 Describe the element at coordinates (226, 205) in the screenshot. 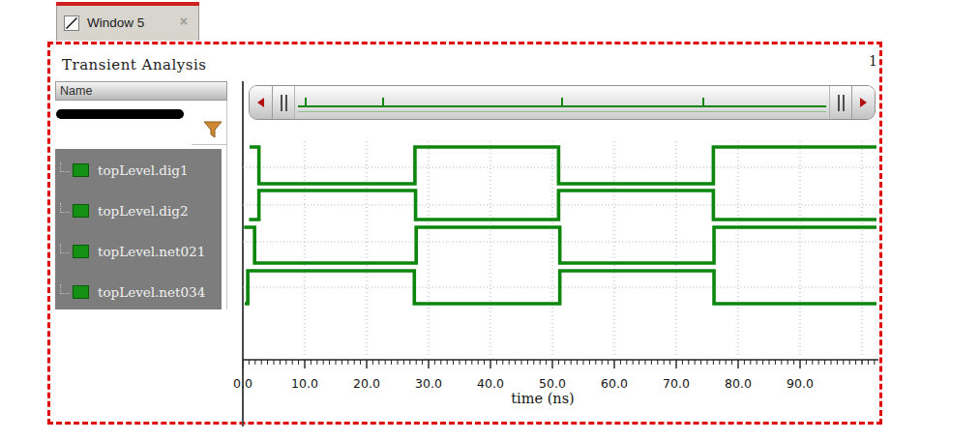

I see `panel-scroll-divider` at that location.